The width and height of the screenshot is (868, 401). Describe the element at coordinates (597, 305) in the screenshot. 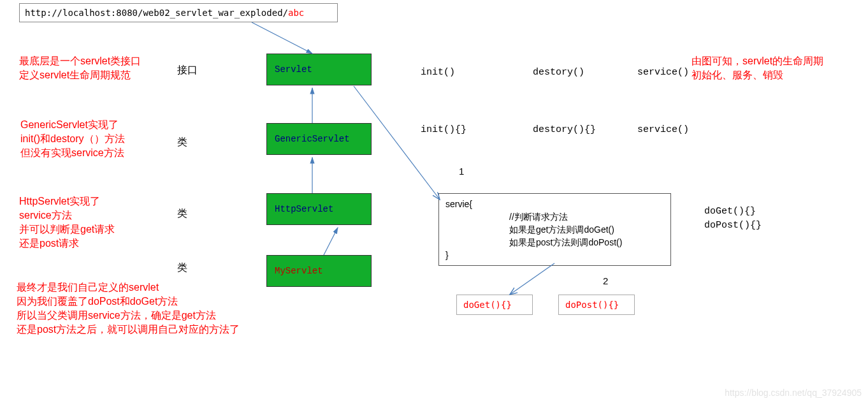

I see `box-dopost: doPost(){}` at that location.